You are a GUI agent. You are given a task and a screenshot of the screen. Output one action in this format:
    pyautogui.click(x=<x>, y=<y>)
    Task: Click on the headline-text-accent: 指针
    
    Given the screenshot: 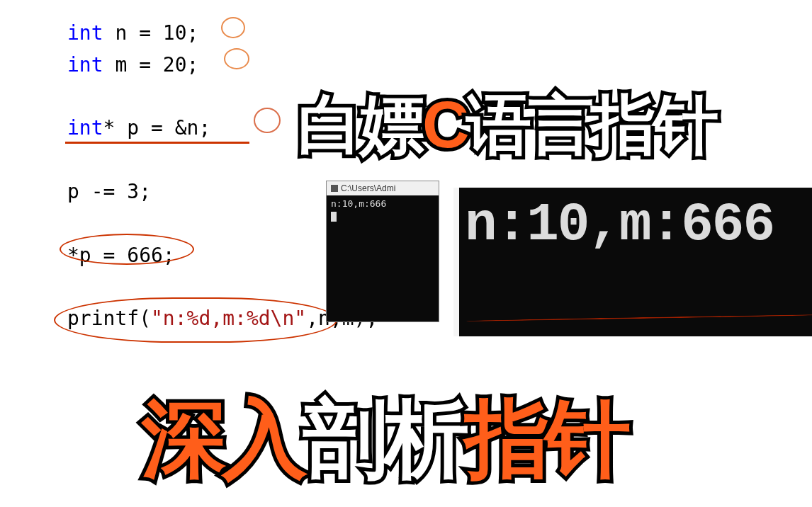 What is the action you would take?
    pyautogui.click(x=546, y=438)
    